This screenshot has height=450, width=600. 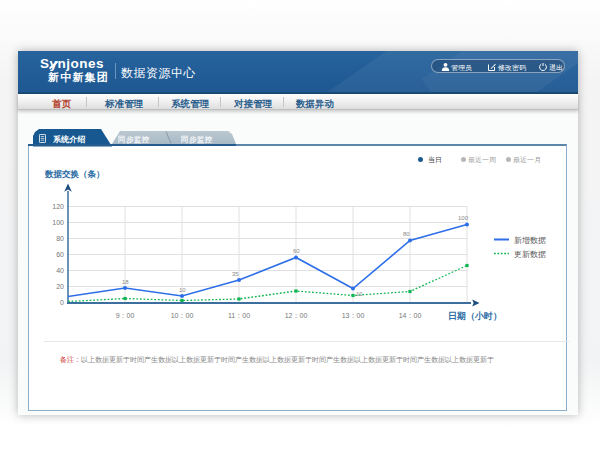 I want to click on svg-text: 13：00, so click(x=354, y=316).